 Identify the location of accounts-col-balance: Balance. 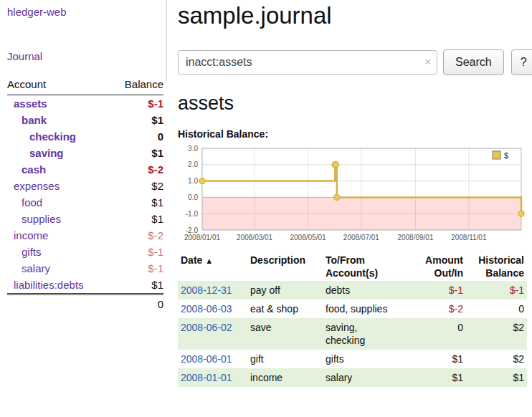
(137, 86).